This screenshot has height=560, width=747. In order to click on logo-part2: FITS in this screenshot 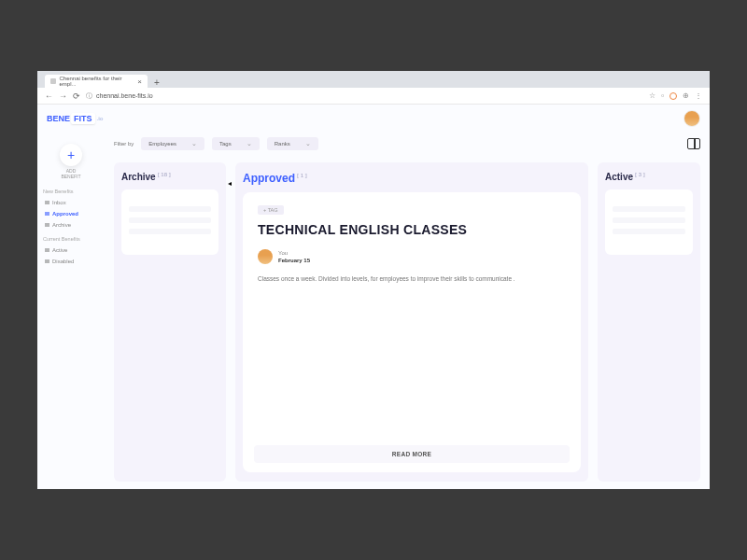, I will do `click(83, 119)`.